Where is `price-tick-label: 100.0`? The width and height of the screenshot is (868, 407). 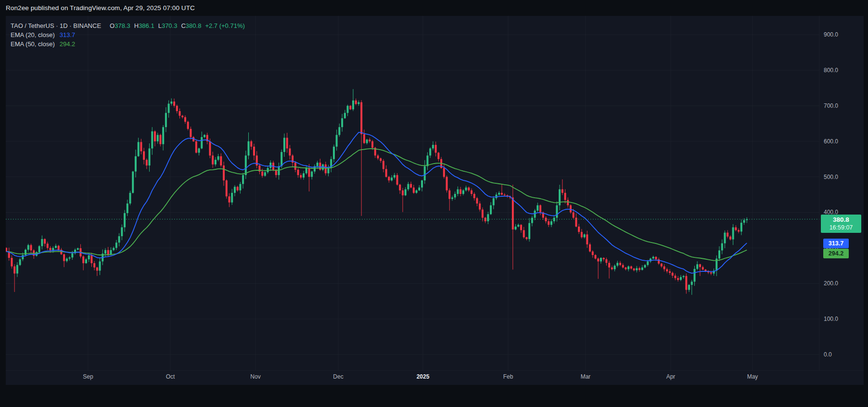
price-tick-label: 100.0 is located at coordinates (831, 319).